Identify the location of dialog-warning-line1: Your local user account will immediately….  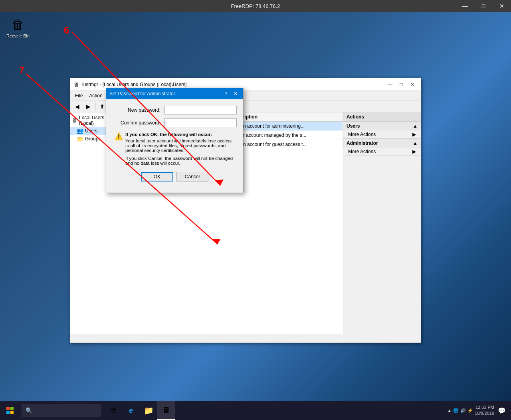
(180, 146).